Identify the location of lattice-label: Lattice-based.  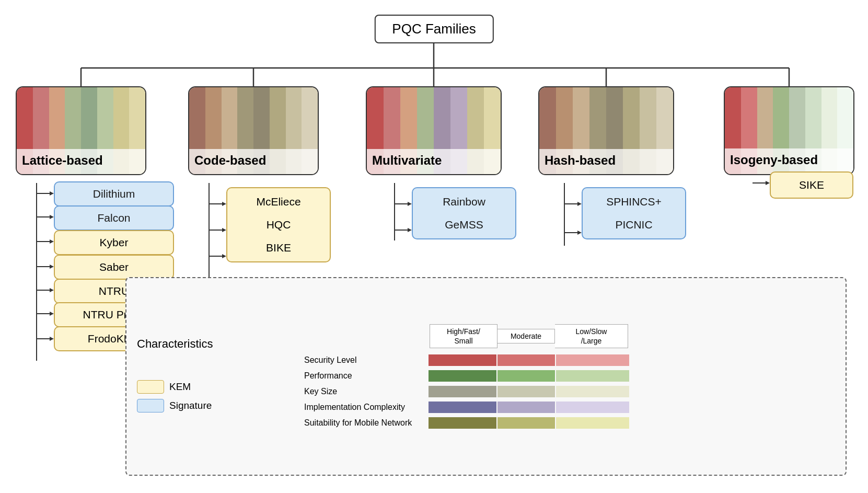
(81, 162).